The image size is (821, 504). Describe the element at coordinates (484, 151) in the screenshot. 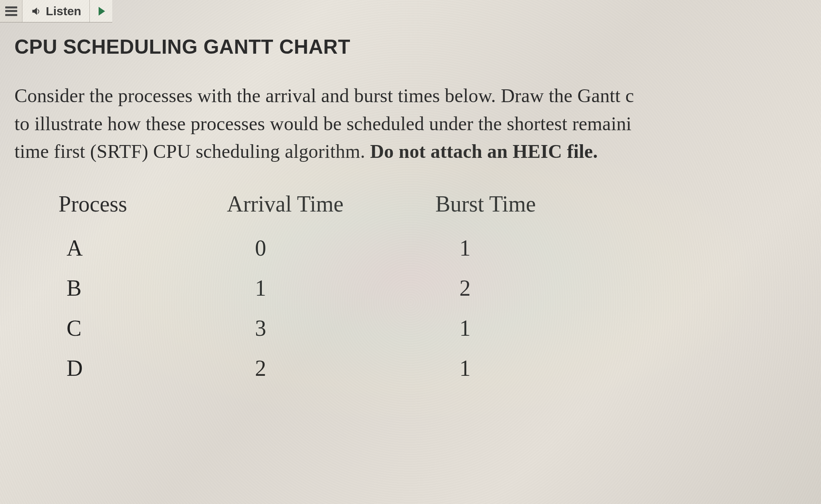

I see `prompt-line-3b: Do not attach an HEIC file.` at that location.